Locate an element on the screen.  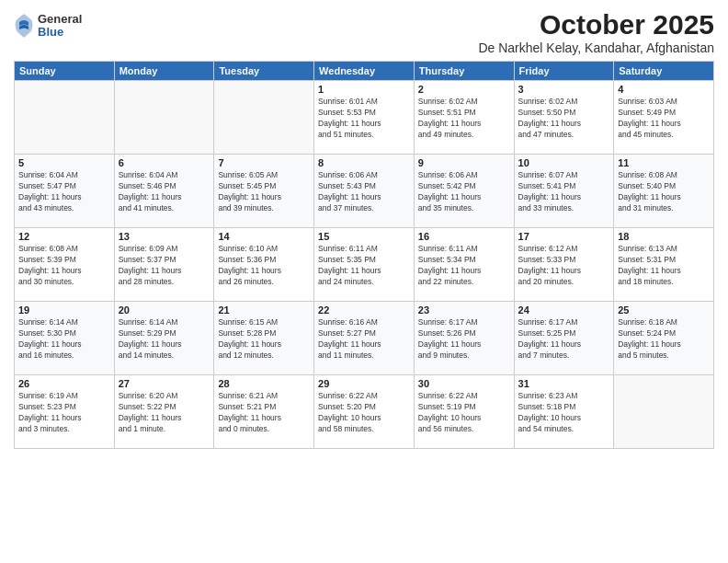
location: De Narkhel Kelay, Kandahar, Afghanistan is located at coordinates (596, 48).